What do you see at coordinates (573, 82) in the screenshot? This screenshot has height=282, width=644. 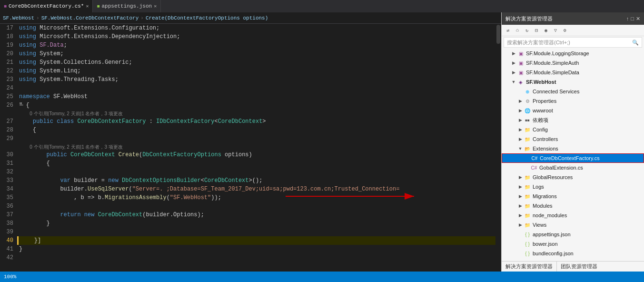 I see `tree-item-sfwebhost: ▼ ◈ SF.WebHost` at bounding box center [573, 82].